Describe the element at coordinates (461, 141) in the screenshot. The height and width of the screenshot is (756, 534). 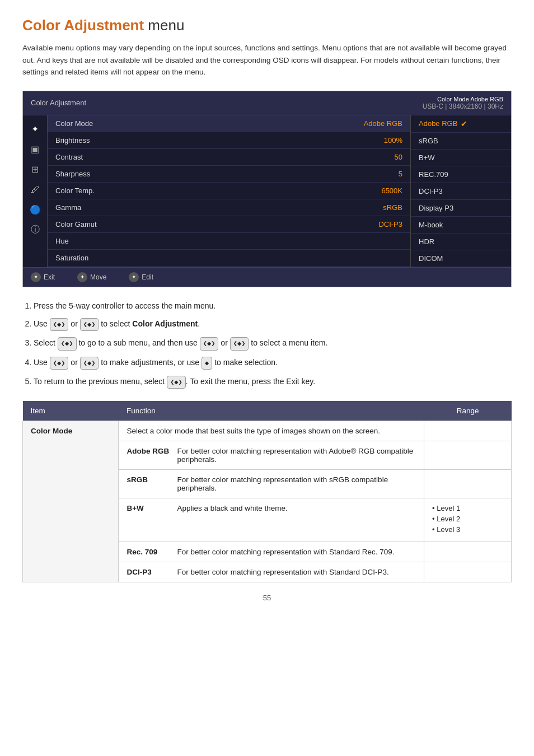
I see `submenu-srgb: sRGB` at that location.